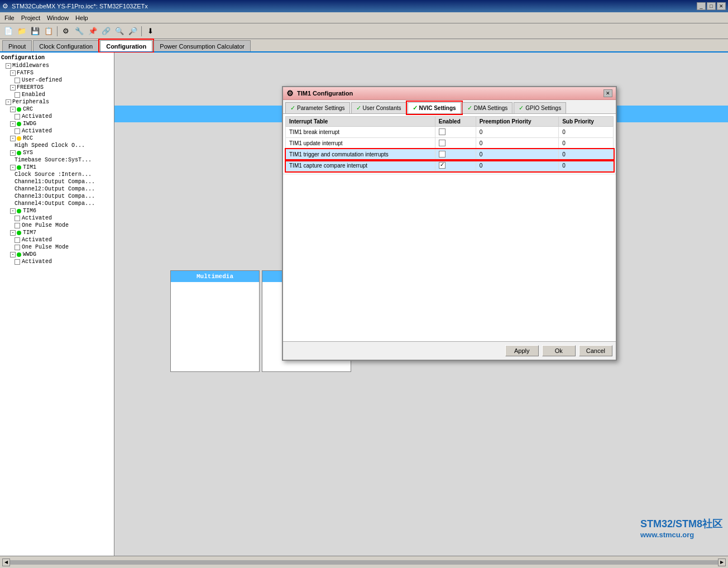  Describe the element at coordinates (434, 108) in the screenshot. I see `dialog-tab-nvic: ✓ NVIC Settings` at that location.